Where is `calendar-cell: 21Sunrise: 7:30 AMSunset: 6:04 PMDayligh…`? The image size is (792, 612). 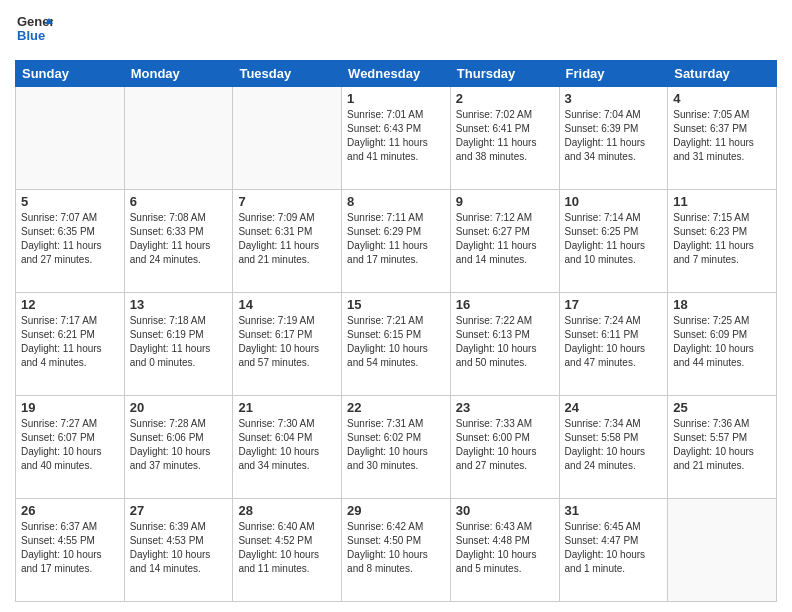 calendar-cell: 21Sunrise: 7:30 AMSunset: 6:04 PMDayligh… is located at coordinates (288, 448).